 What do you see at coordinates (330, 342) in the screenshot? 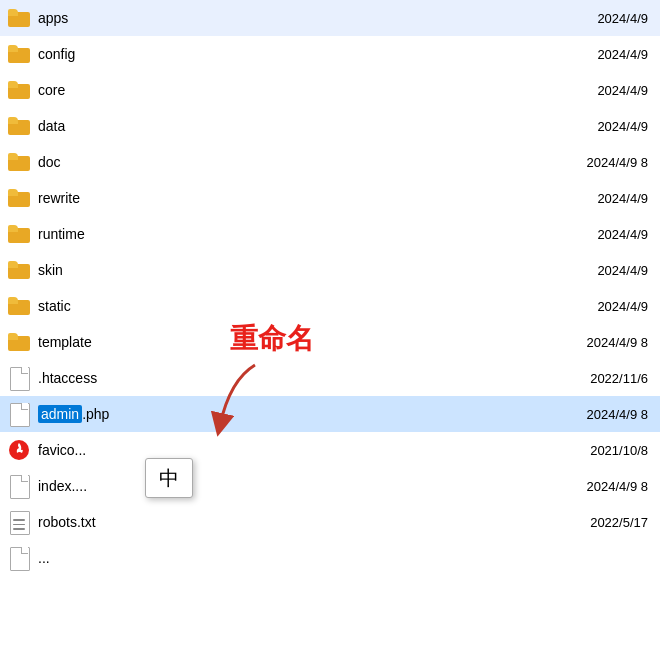
I see `file-row: template2024/4/9 8` at bounding box center [330, 342].